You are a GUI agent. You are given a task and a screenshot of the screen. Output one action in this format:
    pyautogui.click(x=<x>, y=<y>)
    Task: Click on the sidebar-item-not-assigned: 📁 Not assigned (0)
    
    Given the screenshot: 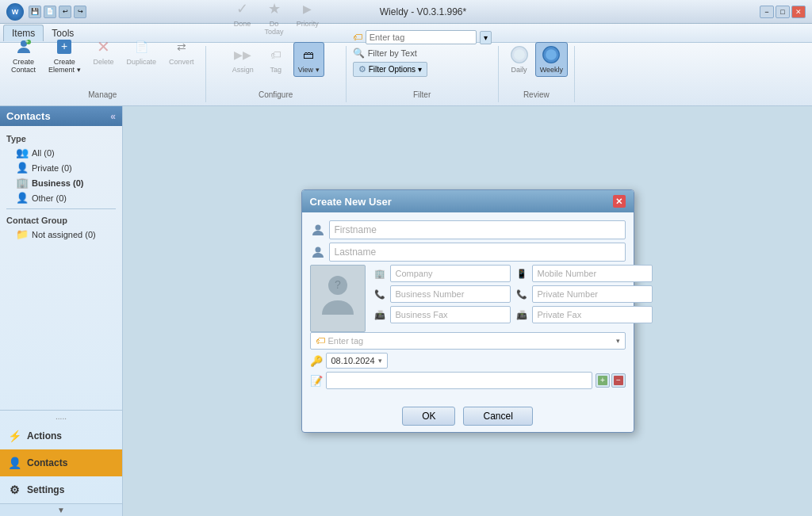 What is the action you would take?
    pyautogui.click(x=61, y=235)
    